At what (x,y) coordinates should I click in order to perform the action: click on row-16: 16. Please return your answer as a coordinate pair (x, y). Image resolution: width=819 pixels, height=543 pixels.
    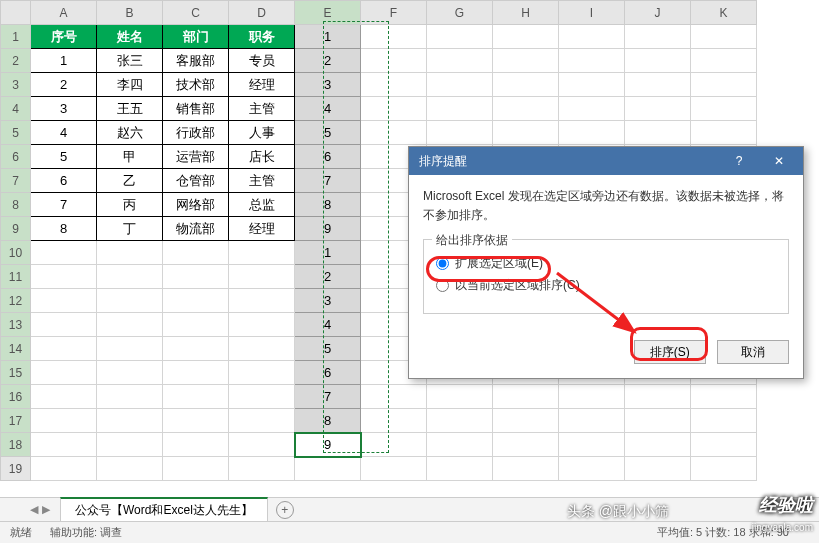
    Looking at the image, I should click on (16, 397).